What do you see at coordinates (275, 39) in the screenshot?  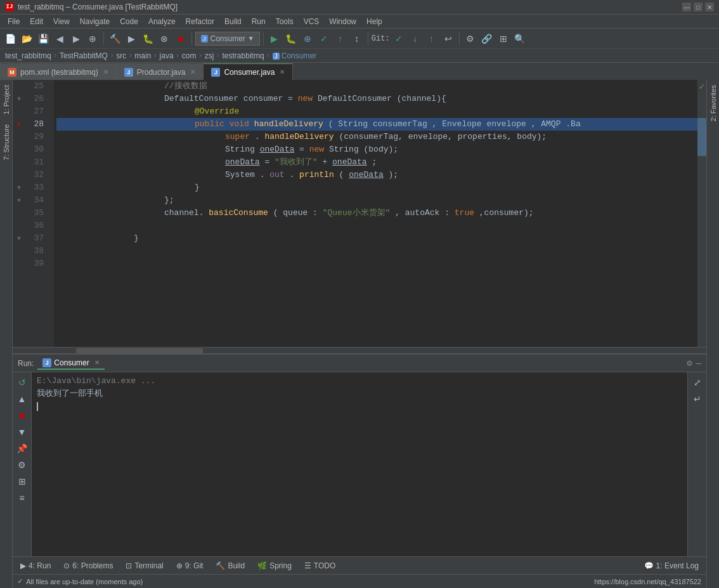 I see `run-config-run-button: ▶` at bounding box center [275, 39].